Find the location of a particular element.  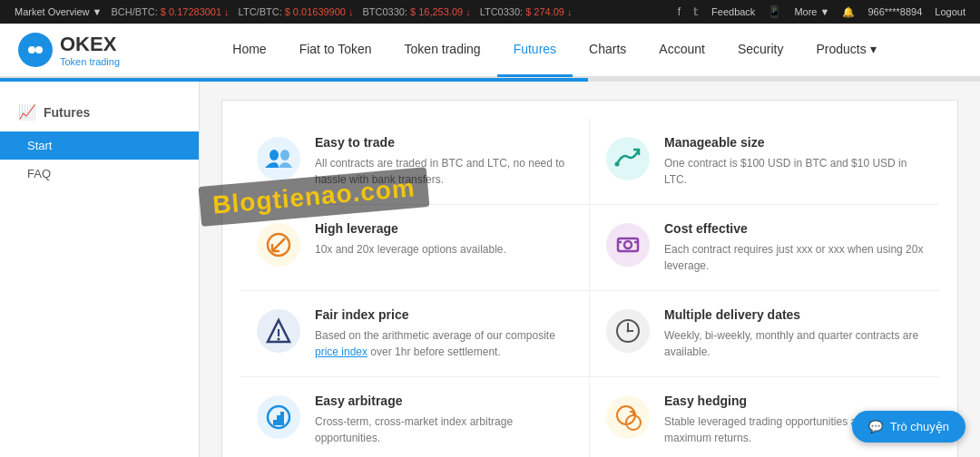

chat-icon: 💬 is located at coordinates (876, 426).